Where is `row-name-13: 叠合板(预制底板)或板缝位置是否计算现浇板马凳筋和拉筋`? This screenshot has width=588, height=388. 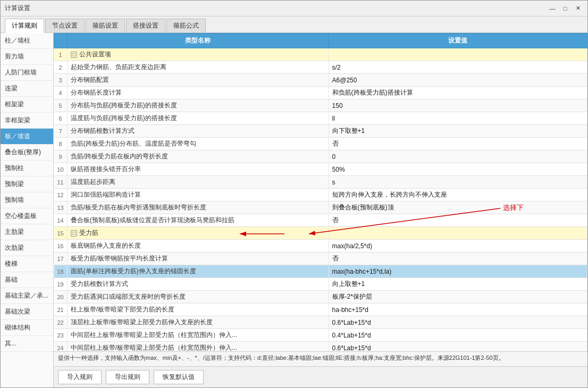
row-name-13: 叠合板(预制底板)或板缝位置是否计算现浇板马凳筋和拉筋 is located at coordinates (198, 221).